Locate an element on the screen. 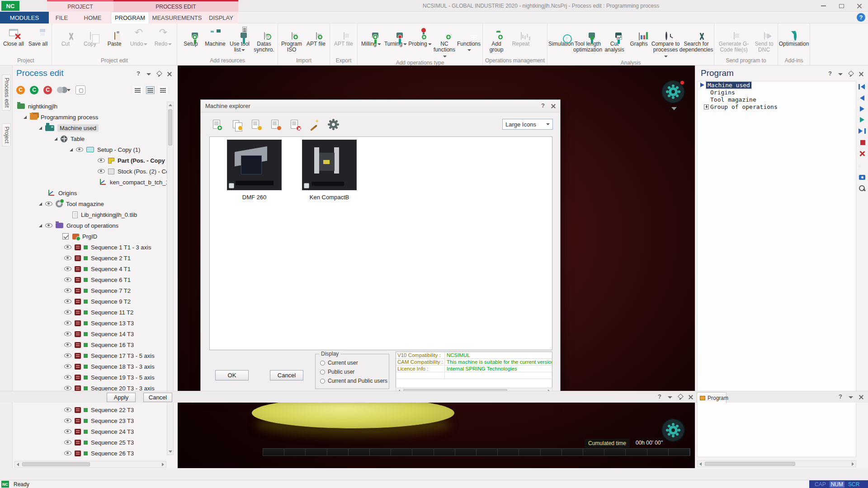 The height and width of the screenshot is (488, 868). radio-public-user: Public user is located at coordinates (354, 372).